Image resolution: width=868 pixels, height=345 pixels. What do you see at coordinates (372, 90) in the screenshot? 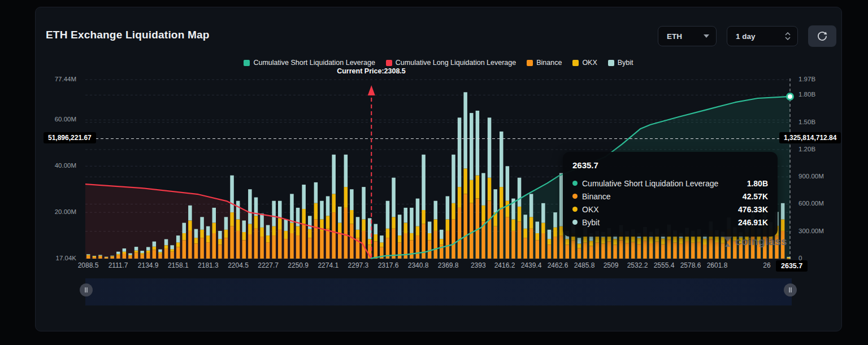
I see `current-price-arrowhead` at bounding box center [372, 90].